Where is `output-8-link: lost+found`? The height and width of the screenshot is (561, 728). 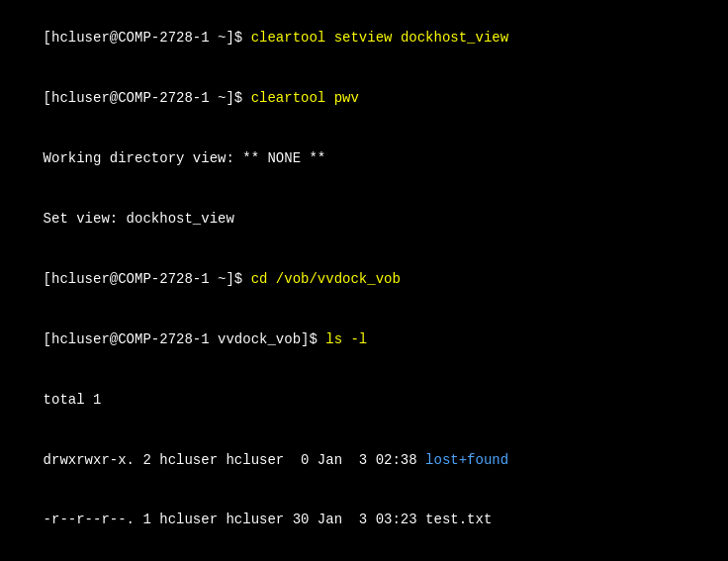
output-8-link: lost+found is located at coordinates (467, 460).